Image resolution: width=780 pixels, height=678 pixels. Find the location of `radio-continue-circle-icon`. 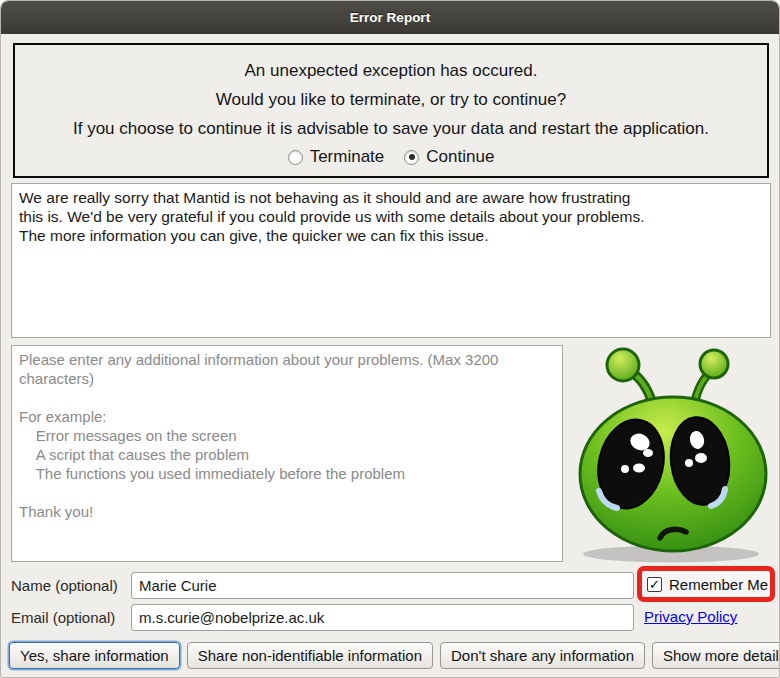

radio-continue-circle-icon is located at coordinates (412, 158).